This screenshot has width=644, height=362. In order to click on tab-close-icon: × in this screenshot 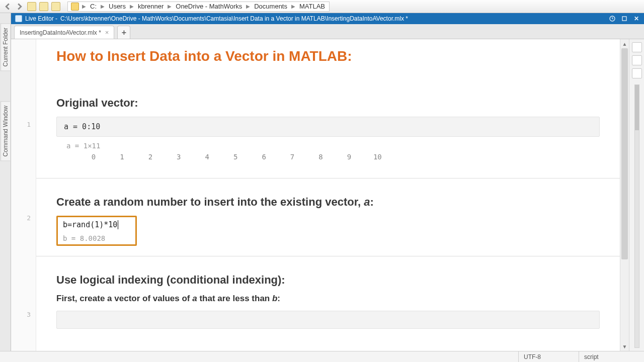, I will do `click(107, 32)`.